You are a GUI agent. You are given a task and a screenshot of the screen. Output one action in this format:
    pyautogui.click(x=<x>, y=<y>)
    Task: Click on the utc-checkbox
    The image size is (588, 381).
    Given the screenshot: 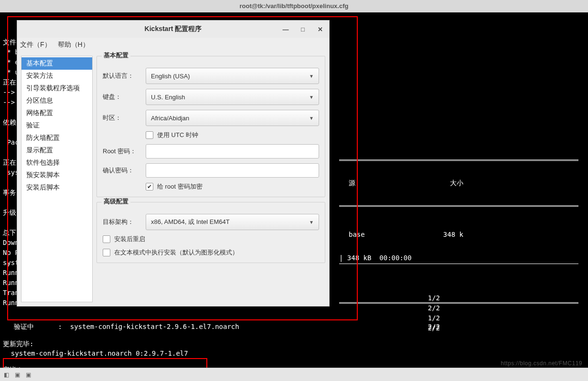 What is the action you would take?
    pyautogui.click(x=150, y=135)
    